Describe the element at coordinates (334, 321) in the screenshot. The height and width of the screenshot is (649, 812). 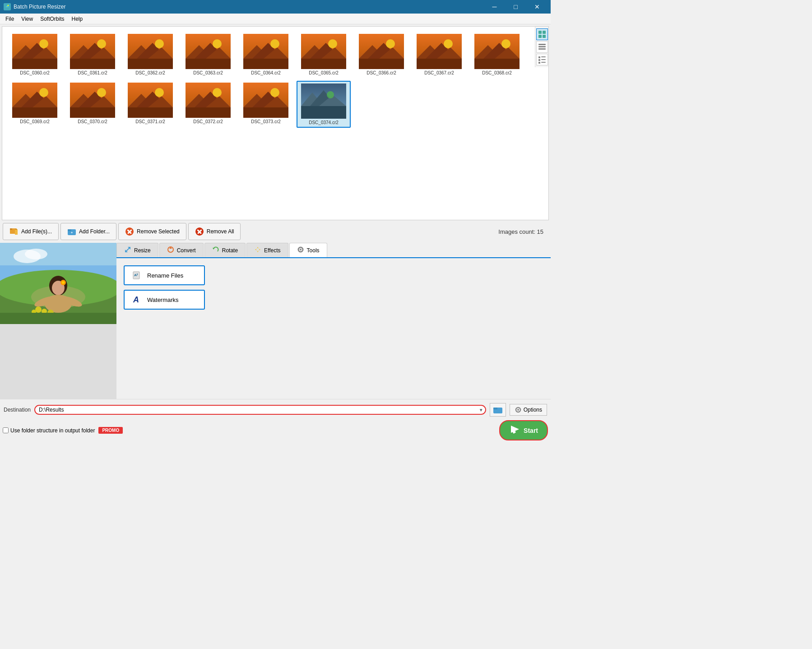
I see `tabs-panel: Resize Convert` at that location.